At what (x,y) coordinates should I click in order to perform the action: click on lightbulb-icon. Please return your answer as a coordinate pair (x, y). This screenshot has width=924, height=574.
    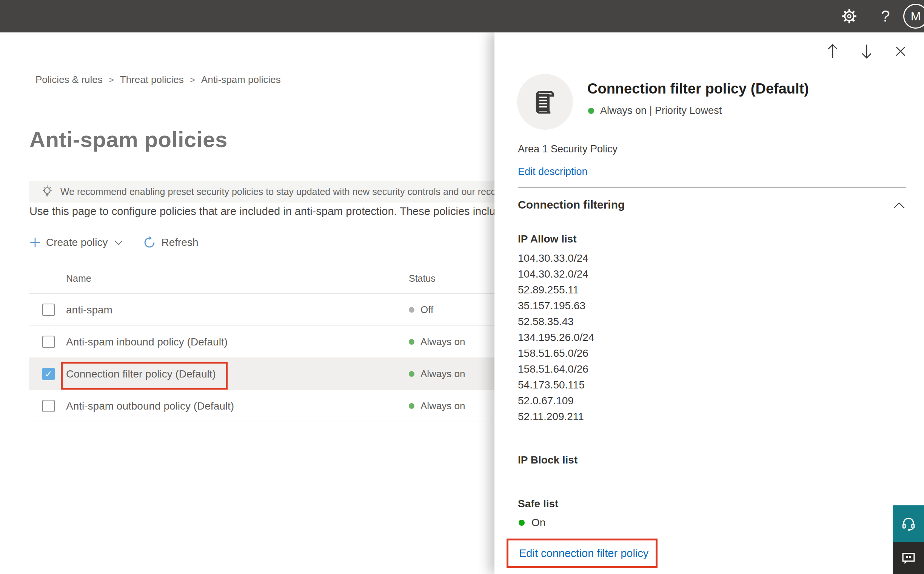
    Looking at the image, I should click on (47, 192).